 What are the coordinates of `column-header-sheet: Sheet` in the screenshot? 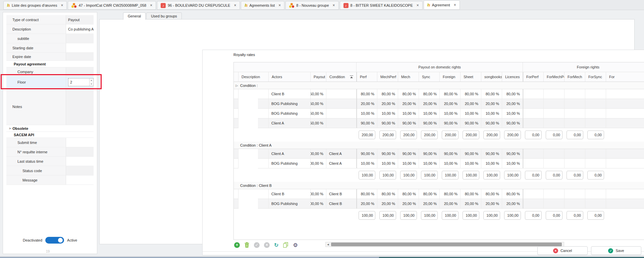 It's located at (471, 77).